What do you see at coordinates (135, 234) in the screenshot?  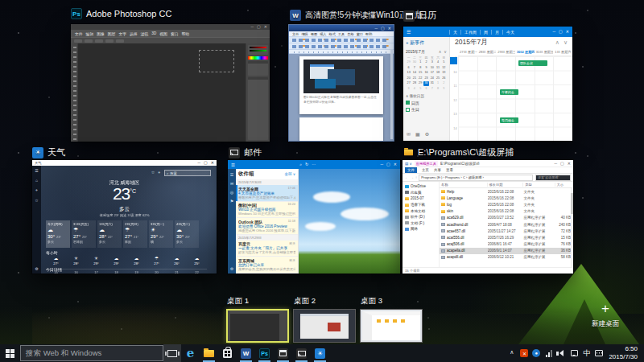 I see `weather-day-tile: 2日(周日) ☂ 27°21° 阵雨` at bounding box center [135, 234].